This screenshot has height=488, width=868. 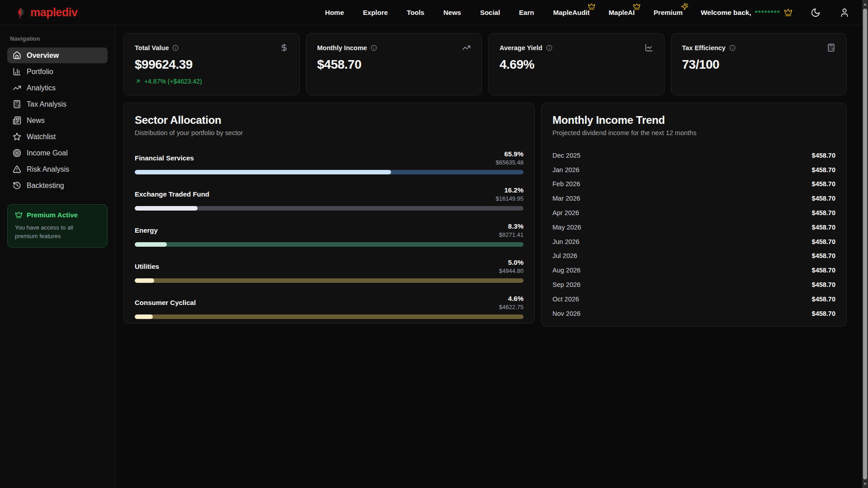 I want to click on stat-value: $458.70, so click(x=394, y=65).